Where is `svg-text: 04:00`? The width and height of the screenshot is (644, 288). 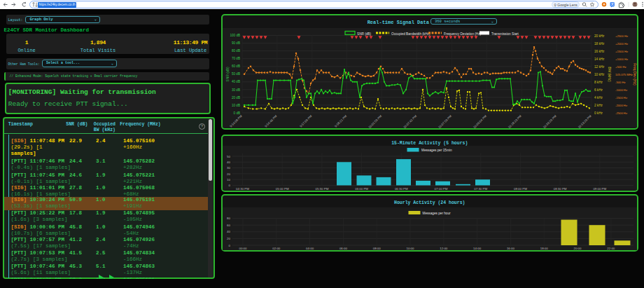 svg-text: 04:00 is located at coordinates (310, 248).